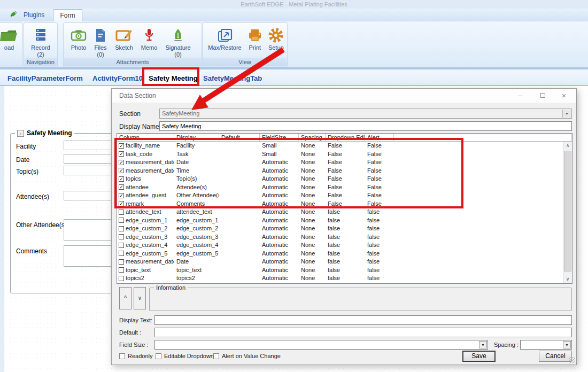  What do you see at coordinates (185, 356) in the screenshot?
I see `editable-dropdown-checkbox: Editable Dropdown` at bounding box center [185, 356].